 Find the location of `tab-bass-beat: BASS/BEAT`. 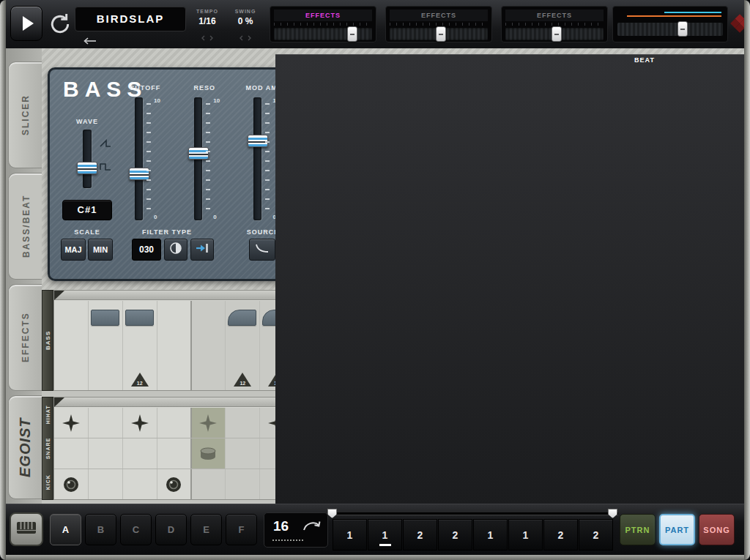

tab-bass-beat: BASS/BEAT is located at coordinates (26, 226).